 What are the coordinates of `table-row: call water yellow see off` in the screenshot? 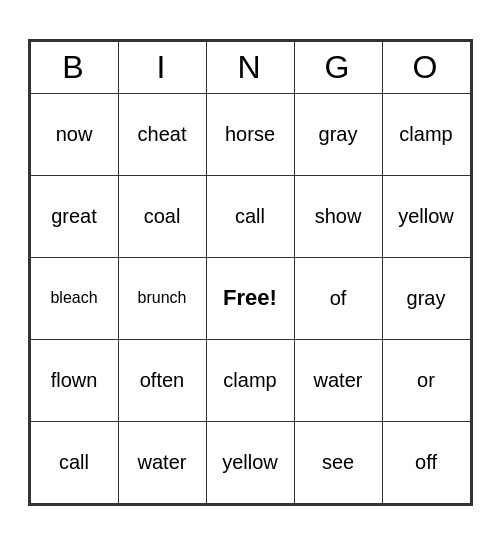 It's located at (250, 462).